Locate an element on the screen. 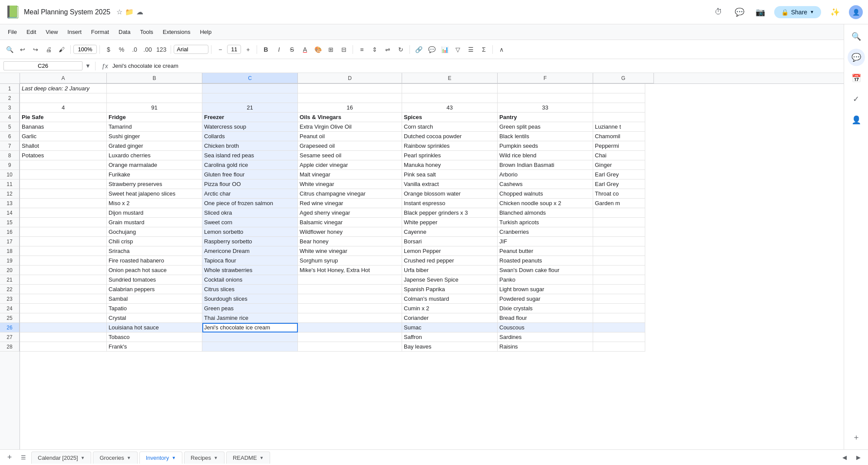  cell-c9: Carolina gold rice is located at coordinates (250, 165).